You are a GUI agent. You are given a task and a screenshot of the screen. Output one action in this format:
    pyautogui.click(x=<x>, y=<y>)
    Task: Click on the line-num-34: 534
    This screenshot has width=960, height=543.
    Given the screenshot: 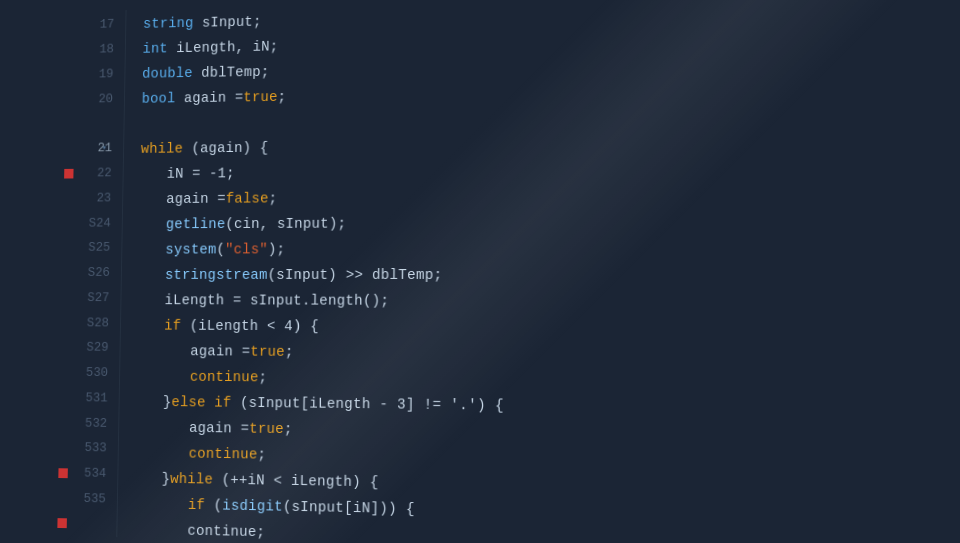 What is the action you would take?
    pyautogui.click(x=86, y=473)
    